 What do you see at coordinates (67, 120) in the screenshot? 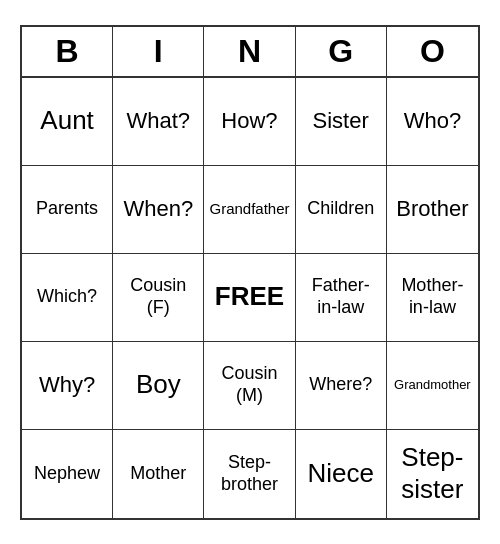
I see `cell-text: Aunt` at bounding box center [67, 120].